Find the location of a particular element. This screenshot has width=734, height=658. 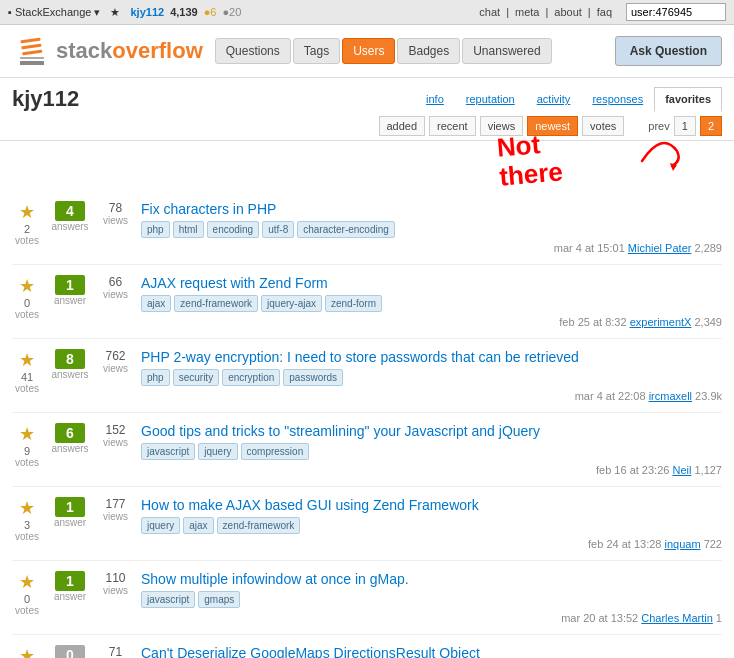

views-count: 762 is located at coordinates (115, 356).